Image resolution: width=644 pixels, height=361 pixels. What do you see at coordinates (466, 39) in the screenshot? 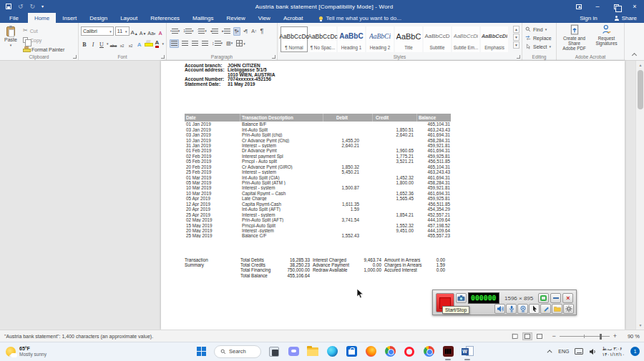
I see `style-card-subtle-em-: AaBbCcDiSubtle Em...` at bounding box center [466, 39].